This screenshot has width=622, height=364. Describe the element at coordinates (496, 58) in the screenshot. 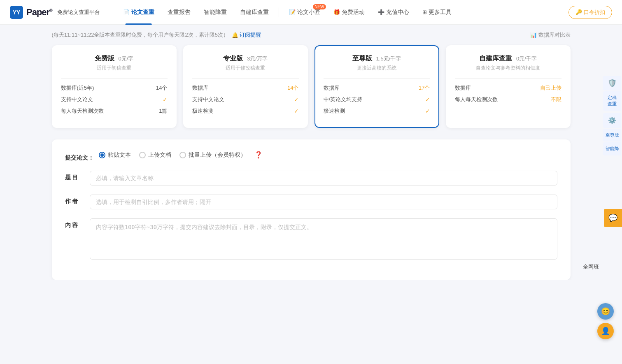

I see `card-selfbuild-title: 自建库查重` at that location.